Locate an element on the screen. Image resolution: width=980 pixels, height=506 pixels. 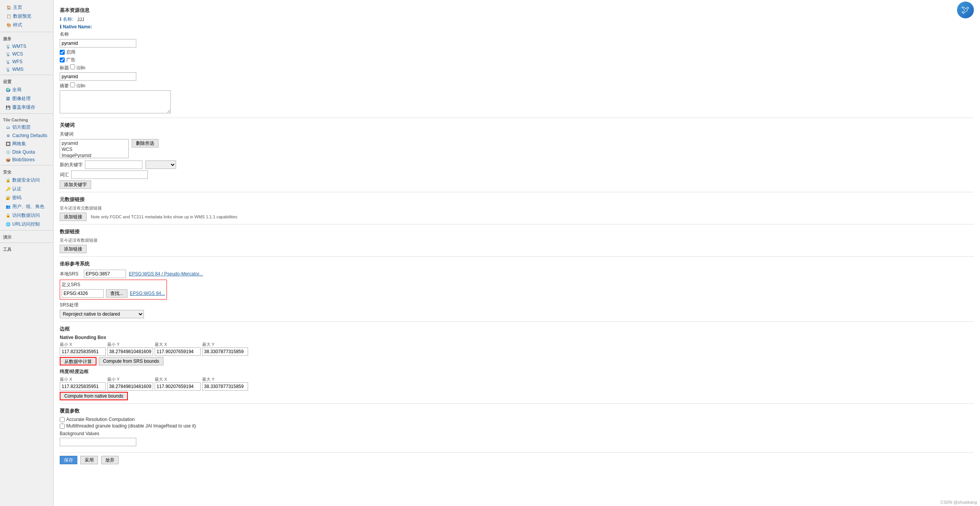
latlon-min-x-input is located at coordinates (83, 386).